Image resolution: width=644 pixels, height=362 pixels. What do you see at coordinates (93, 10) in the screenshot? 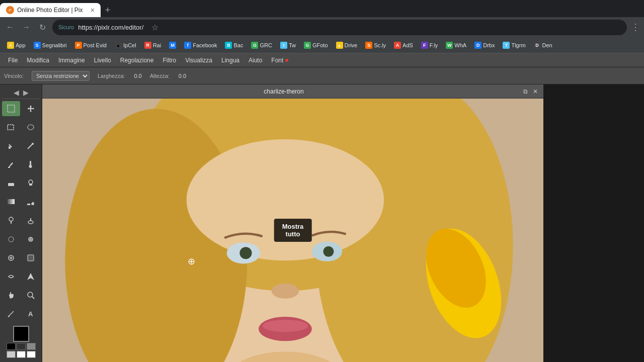
I see `tab-close-button: ×` at bounding box center [93, 10].